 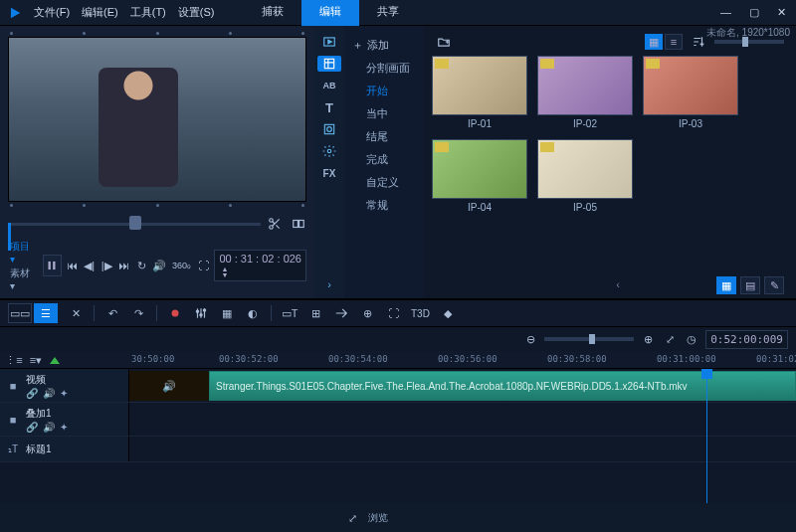 What do you see at coordinates (782, 12) in the screenshot?
I see `close-button: ✕` at bounding box center [782, 12].